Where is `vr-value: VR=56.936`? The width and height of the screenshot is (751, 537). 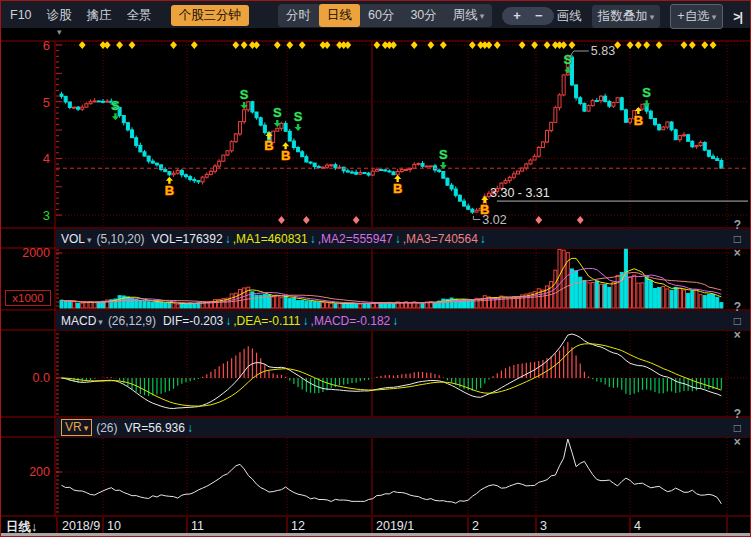 vr-value: VR=56.936 is located at coordinates (155, 428).